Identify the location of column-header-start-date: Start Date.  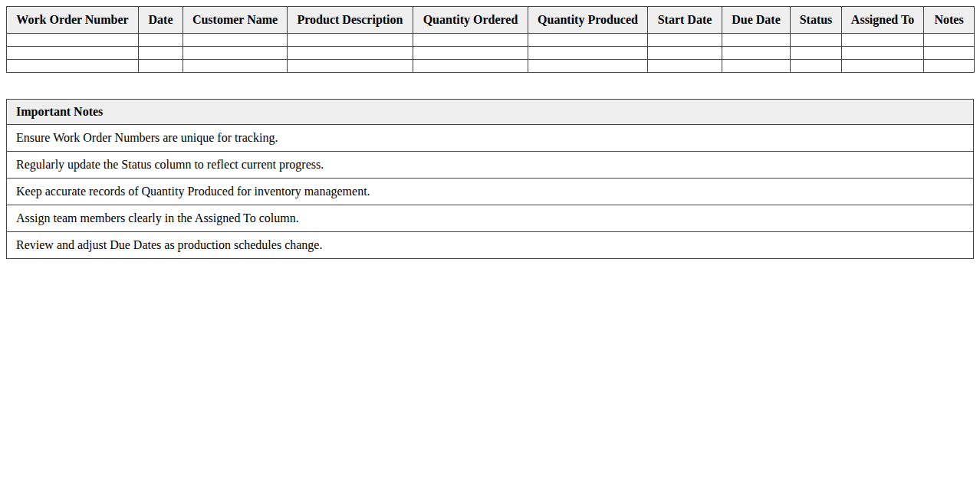
(686, 20).